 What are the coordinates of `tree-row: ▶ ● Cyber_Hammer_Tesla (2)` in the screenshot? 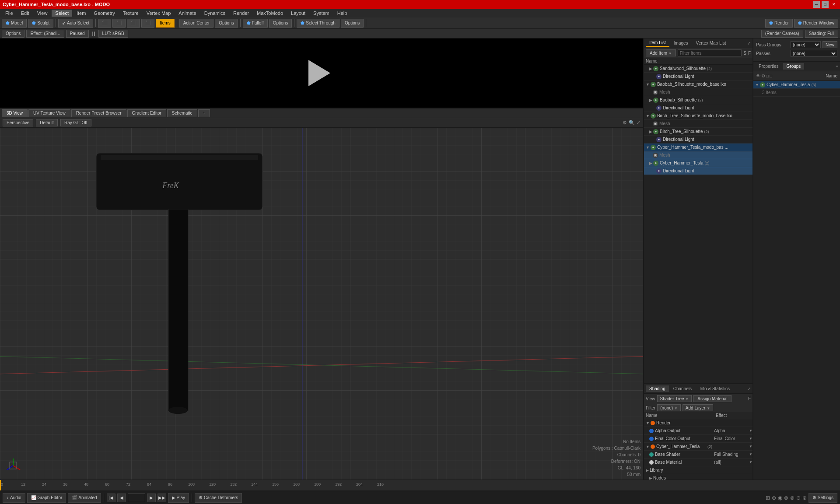 It's located at (698, 163).